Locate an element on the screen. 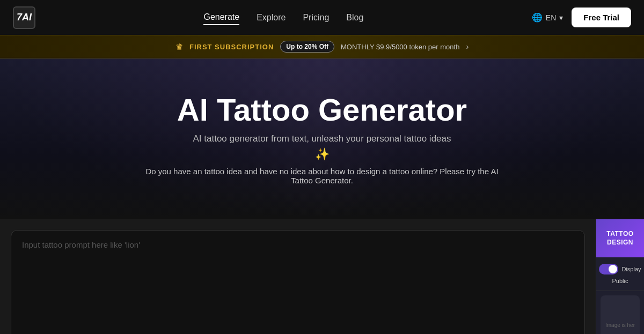 The width and height of the screenshot is (644, 334). display-public-toggle is located at coordinates (609, 269).